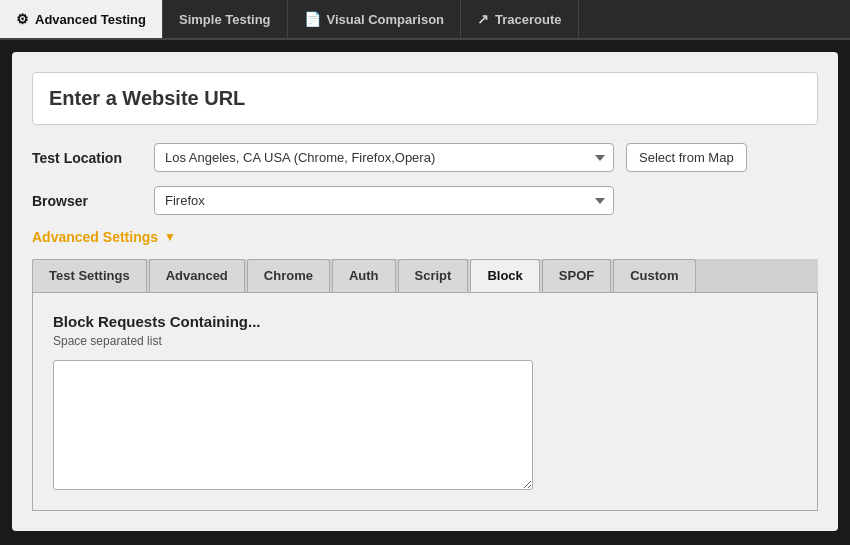 Image resolution: width=850 pixels, height=545 pixels. Describe the element at coordinates (384, 158) in the screenshot. I see `location-select: Los Angeles, CA USA (Chrome, Firefox,Ope…` at that location.